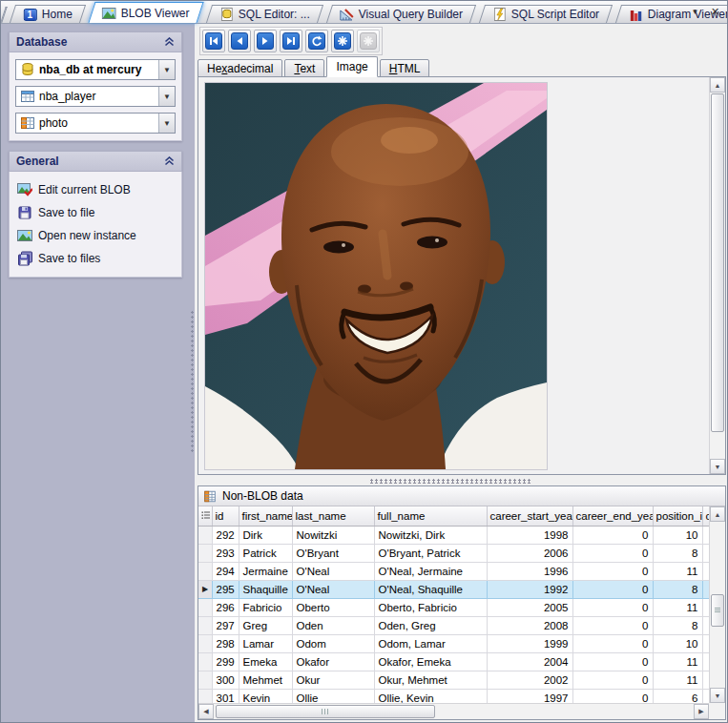  I want to click on cell-id: 298, so click(225, 643).